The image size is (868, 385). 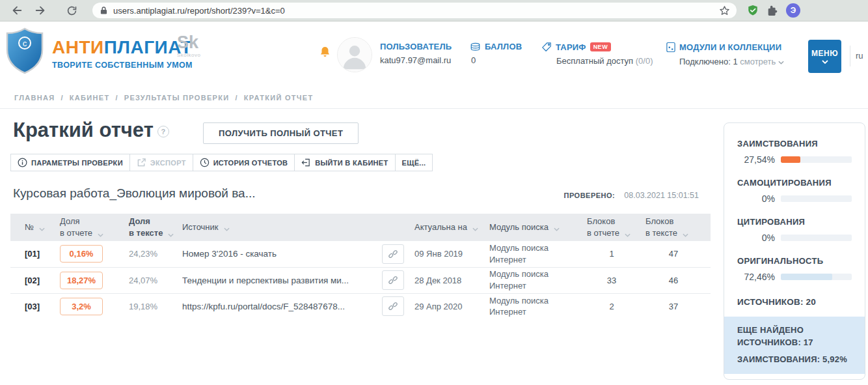 I want to click on browser-reload-button, so click(x=72, y=10).